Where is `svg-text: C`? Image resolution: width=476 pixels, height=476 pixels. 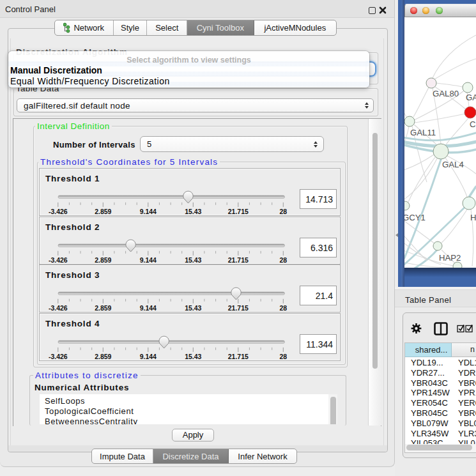 svg-text: C is located at coordinates (473, 124).